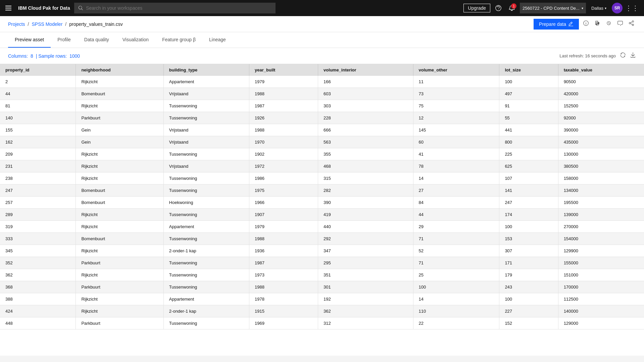  What do you see at coordinates (456, 239) in the screenshot?
I see `table-cell: 71` at bounding box center [456, 239].